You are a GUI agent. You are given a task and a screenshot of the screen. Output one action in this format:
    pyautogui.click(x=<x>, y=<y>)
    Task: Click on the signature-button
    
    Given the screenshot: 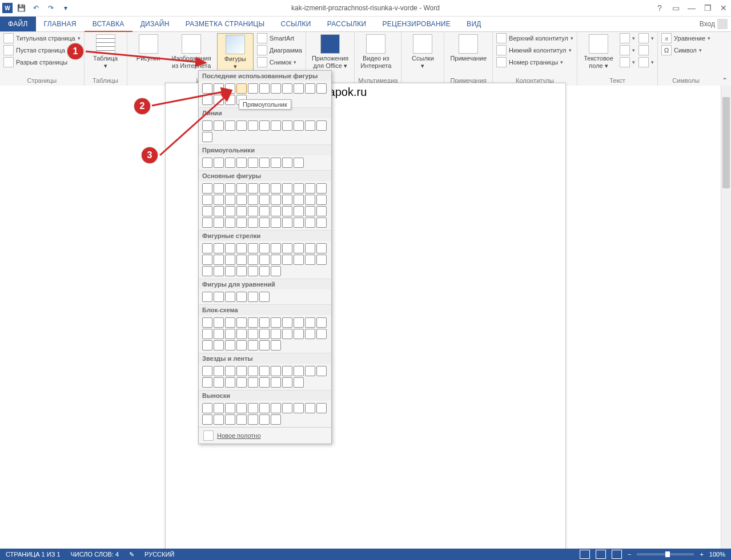 What is the action you would take?
    pyautogui.click(x=646, y=38)
    